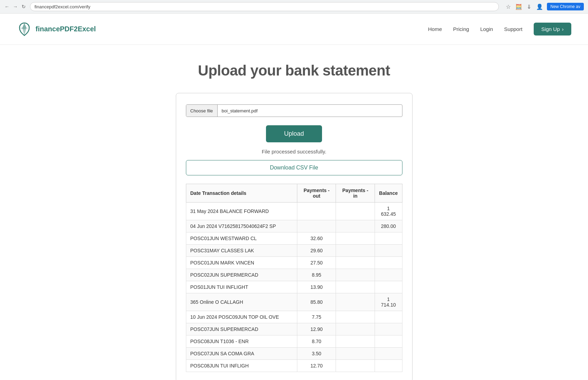 This screenshot has width=588, height=380. Describe the element at coordinates (294, 134) in the screenshot. I see `upload-btn-row: Upload` at that location.